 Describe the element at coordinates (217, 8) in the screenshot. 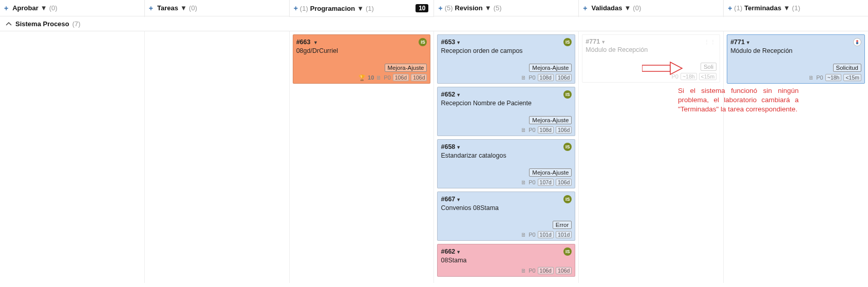

I see `column-header: + Tareas ▼ (0)` at that location.